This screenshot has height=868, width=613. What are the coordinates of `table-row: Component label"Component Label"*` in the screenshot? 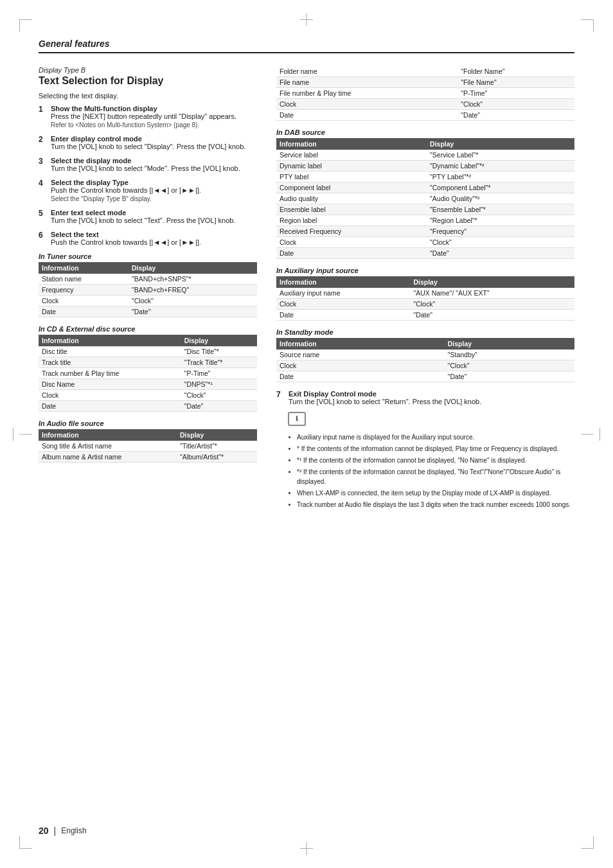 It's located at (425, 188).